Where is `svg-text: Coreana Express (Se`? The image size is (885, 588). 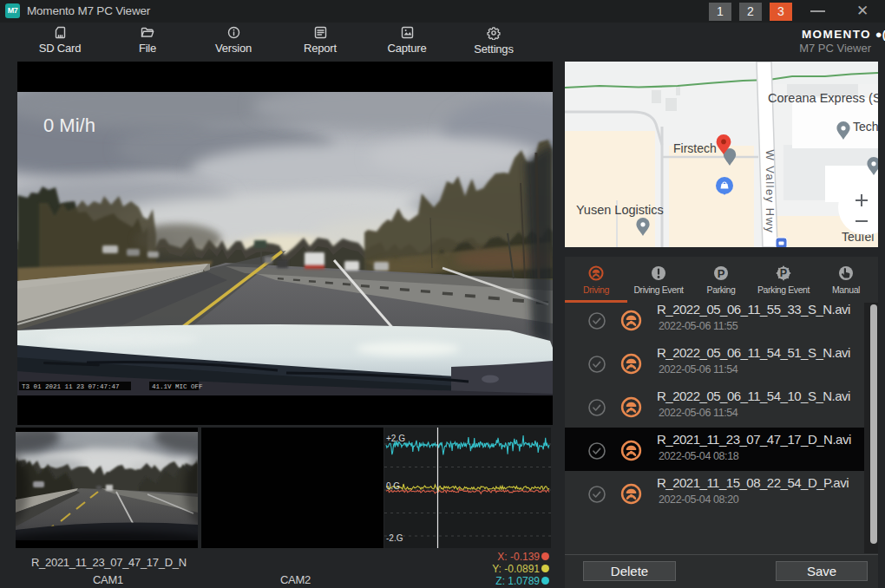
svg-text: Coreana Express (Se is located at coordinates (823, 98).